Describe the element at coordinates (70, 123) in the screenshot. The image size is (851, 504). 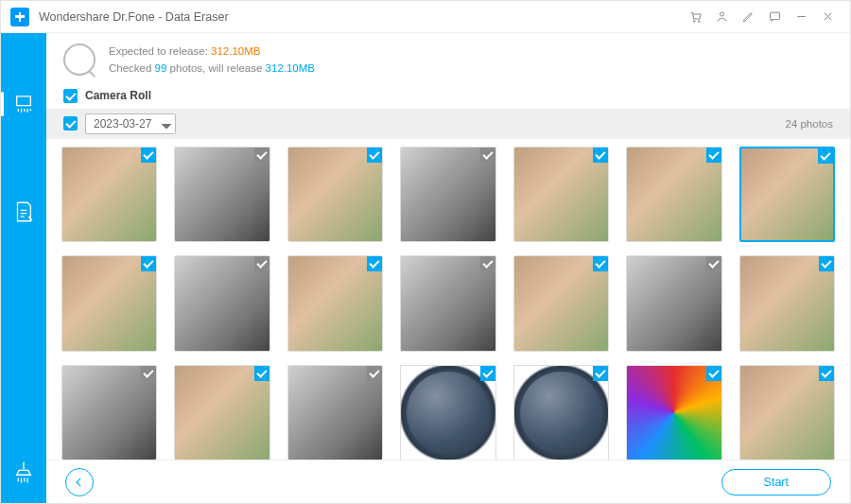
I see `date-checkbox` at that location.